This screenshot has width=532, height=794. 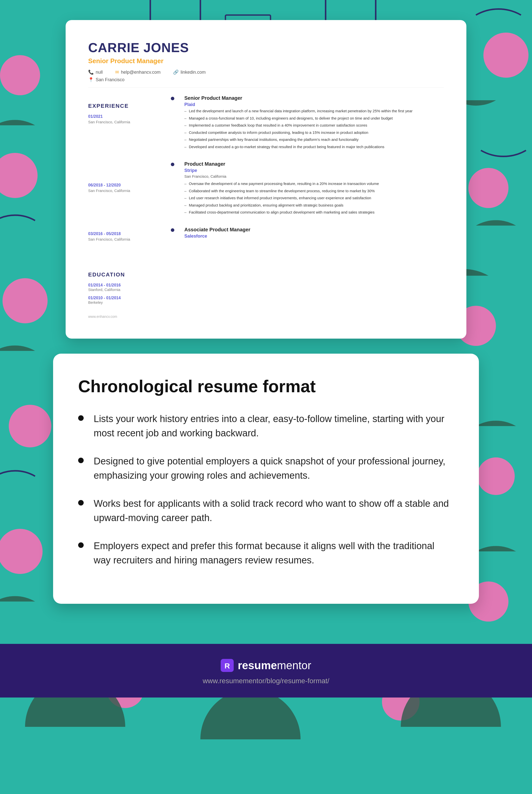 I want to click on linkedin-contact: 🔗 linkedin.com, so click(x=189, y=72).